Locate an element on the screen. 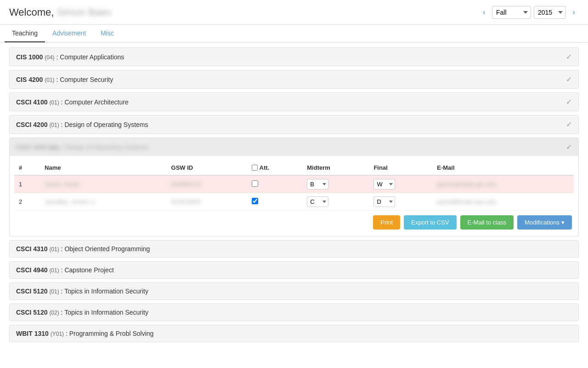 Image resolution: width=588 pixels, height=368 pixels. att-checkbox-row1 is located at coordinates (255, 184).